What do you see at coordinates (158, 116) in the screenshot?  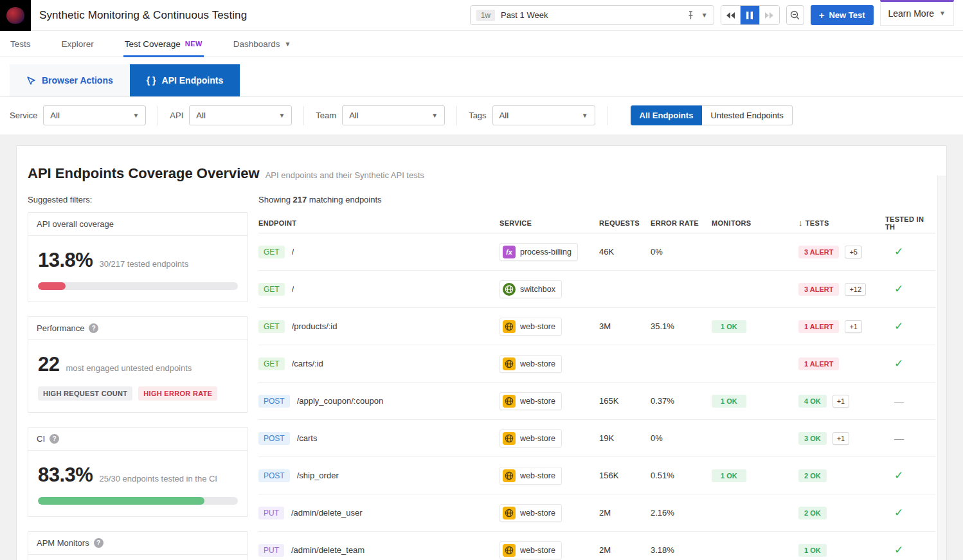 I see `divider` at bounding box center [158, 116].